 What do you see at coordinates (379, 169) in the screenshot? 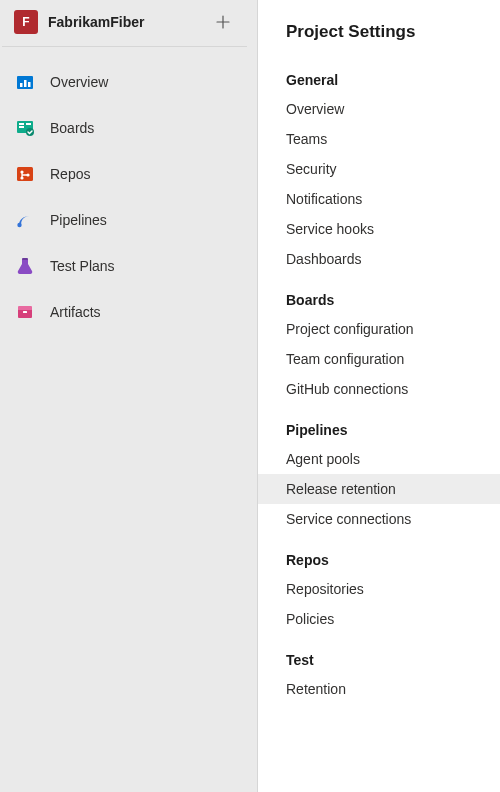
I see `settings-item-security: Security` at bounding box center [379, 169].